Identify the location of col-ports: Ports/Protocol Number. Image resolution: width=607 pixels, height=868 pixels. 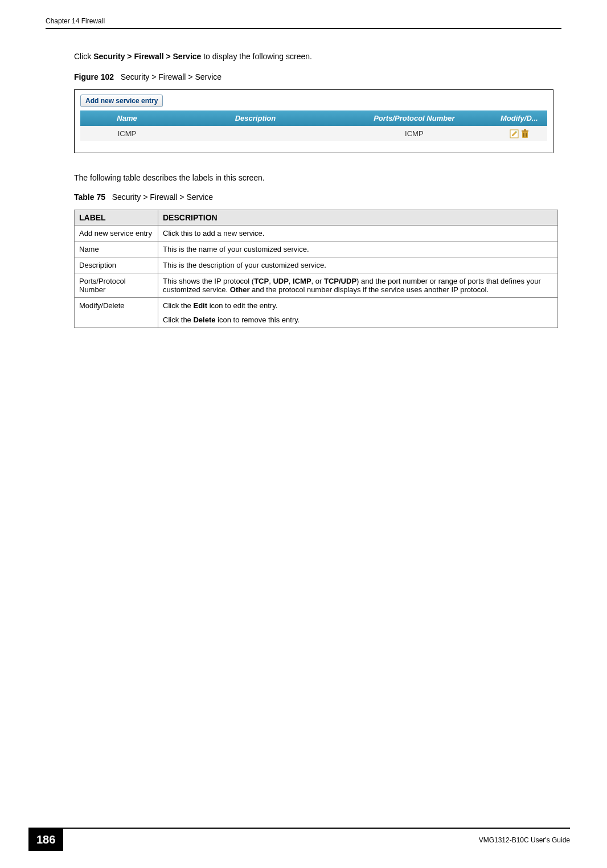
(415, 118).